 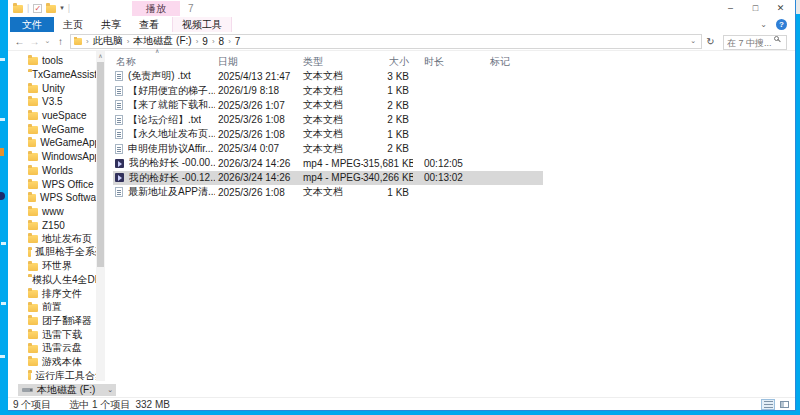 I want to click on column-header-2: 类型, so click(x=332, y=62).